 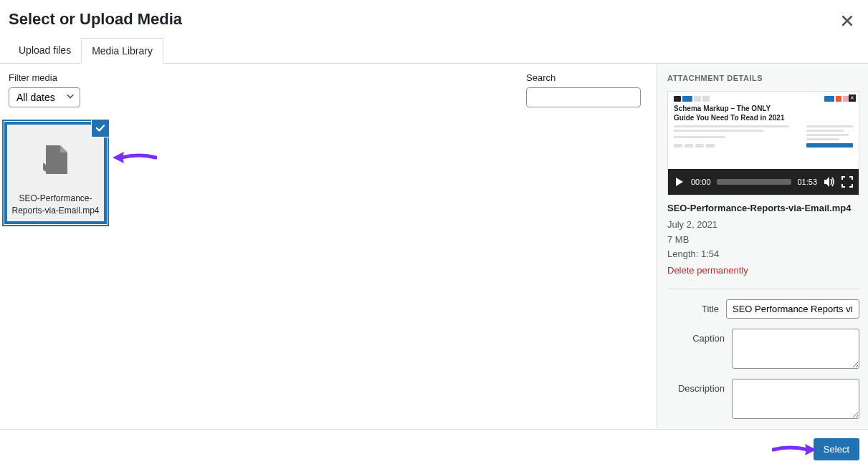 I want to click on select-button: Select, so click(x=836, y=450).